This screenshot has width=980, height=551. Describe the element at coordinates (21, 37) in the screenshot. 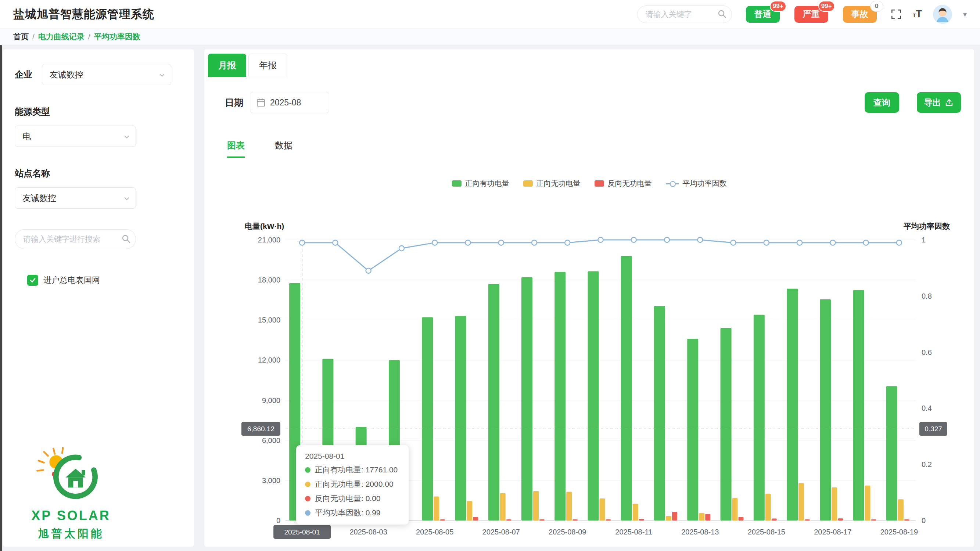

I see `breadcrumb-home: 首页` at that location.